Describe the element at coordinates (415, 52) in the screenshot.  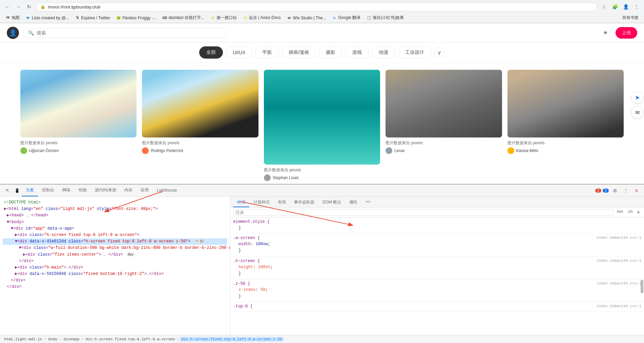
I see `tab-industrial: 工业设计` at that location.